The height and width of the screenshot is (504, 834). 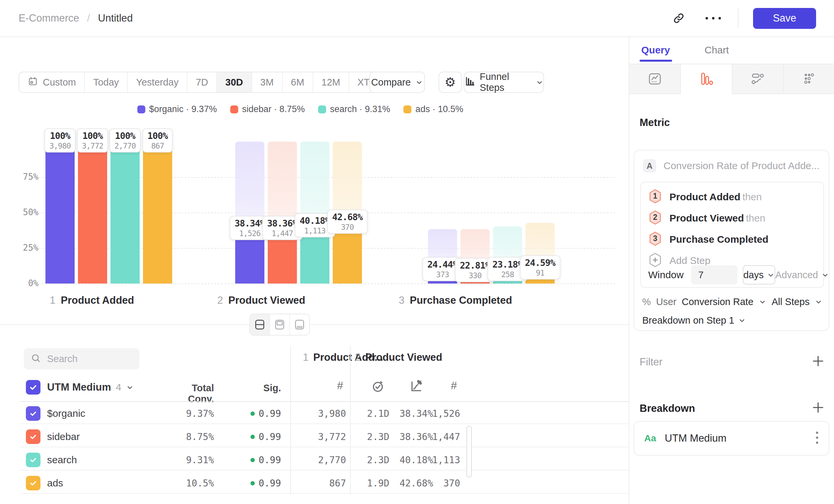 I want to click on table-scrollbar, so click(x=469, y=452).